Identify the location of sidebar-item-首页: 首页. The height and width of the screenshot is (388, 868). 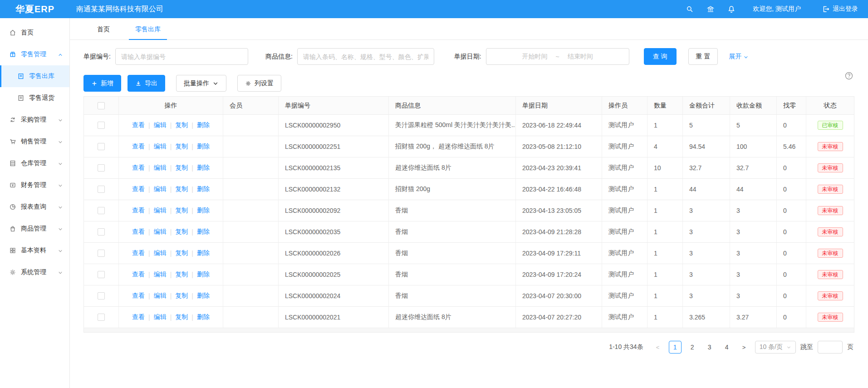
(34, 33).